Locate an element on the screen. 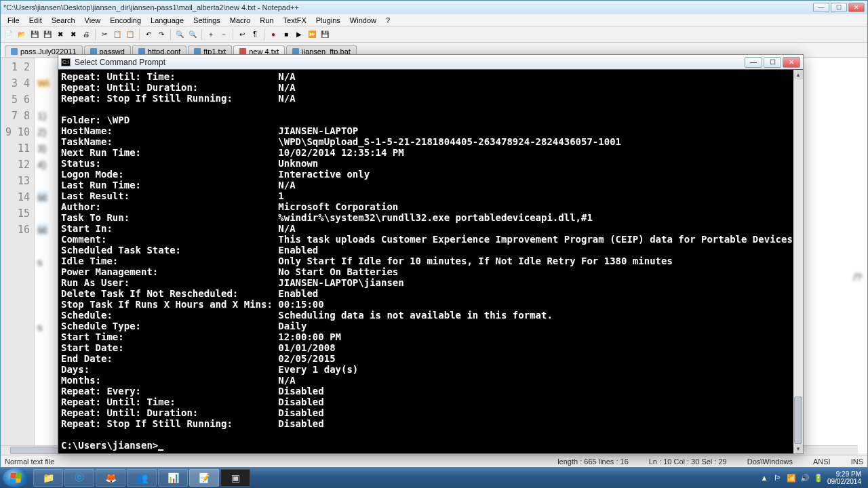 This screenshot has height=488, width=868. editor-line: 1) is located at coordinates (42, 115).